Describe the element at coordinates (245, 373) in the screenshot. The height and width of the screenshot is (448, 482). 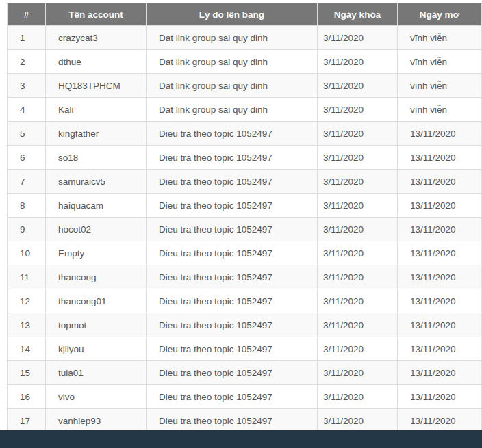
I see `table-row: 15tula01Dieu tra theo topic 10524973/11/…` at that location.